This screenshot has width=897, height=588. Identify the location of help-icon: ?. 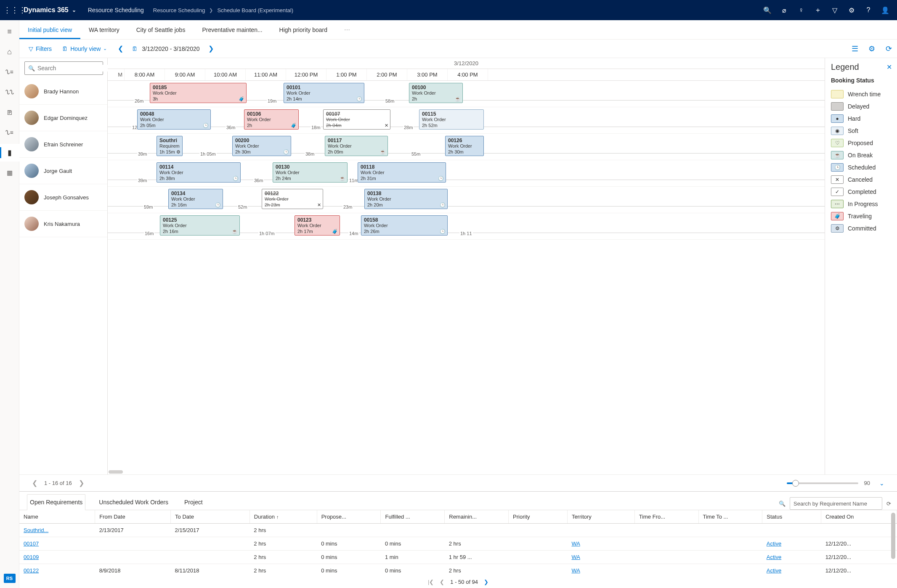
(868, 10).